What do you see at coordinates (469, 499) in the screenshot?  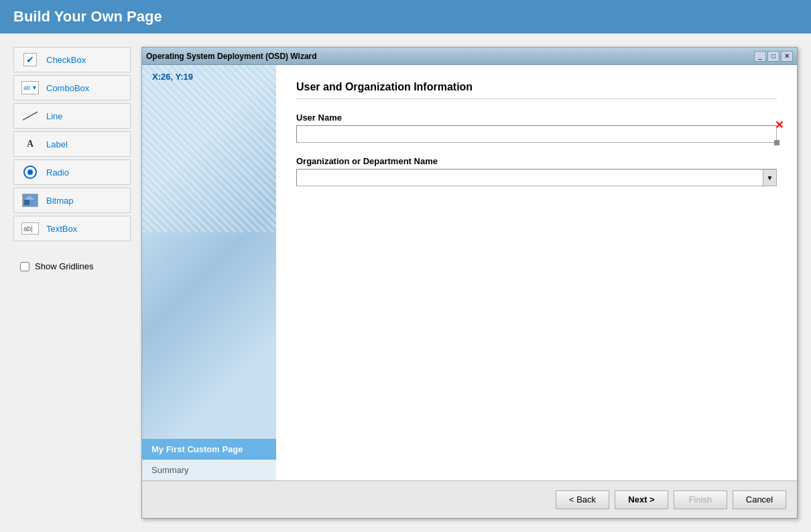 I see `wizard-footer: < Back Next > Finish Cancel` at bounding box center [469, 499].